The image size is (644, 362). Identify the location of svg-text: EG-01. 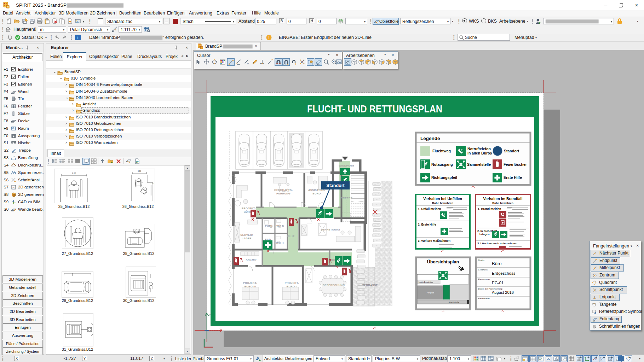
(498, 283).